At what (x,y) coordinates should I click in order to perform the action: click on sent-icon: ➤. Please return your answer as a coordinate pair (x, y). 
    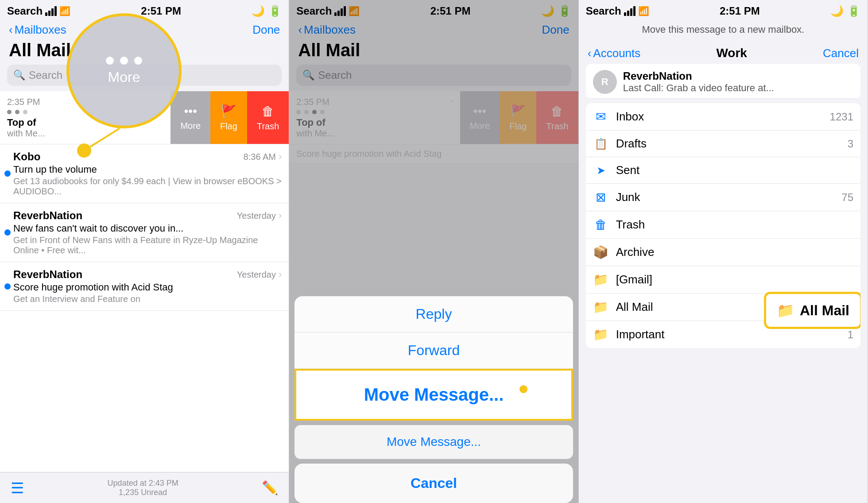
    Looking at the image, I should click on (601, 170).